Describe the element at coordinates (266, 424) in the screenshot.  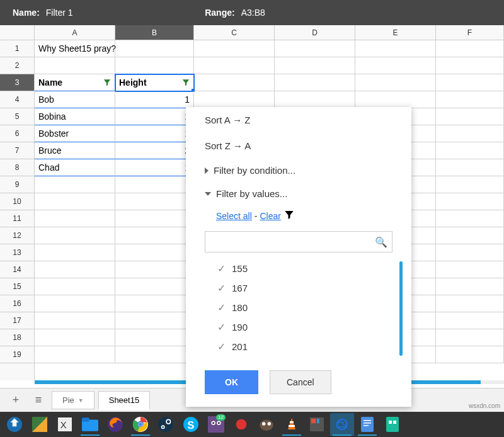
I see `gimp-icon` at that location.